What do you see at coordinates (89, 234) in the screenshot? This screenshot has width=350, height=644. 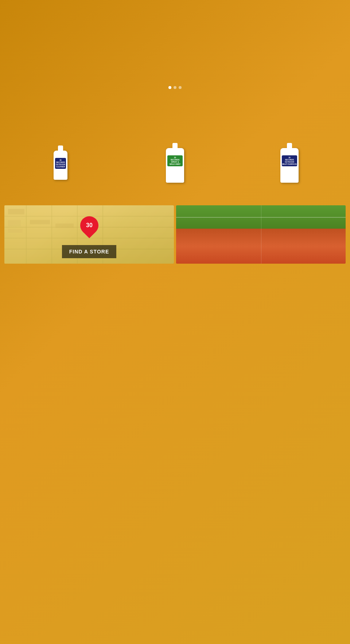 I see `store-map-image: 30 FIND A STORE` at bounding box center [89, 234].